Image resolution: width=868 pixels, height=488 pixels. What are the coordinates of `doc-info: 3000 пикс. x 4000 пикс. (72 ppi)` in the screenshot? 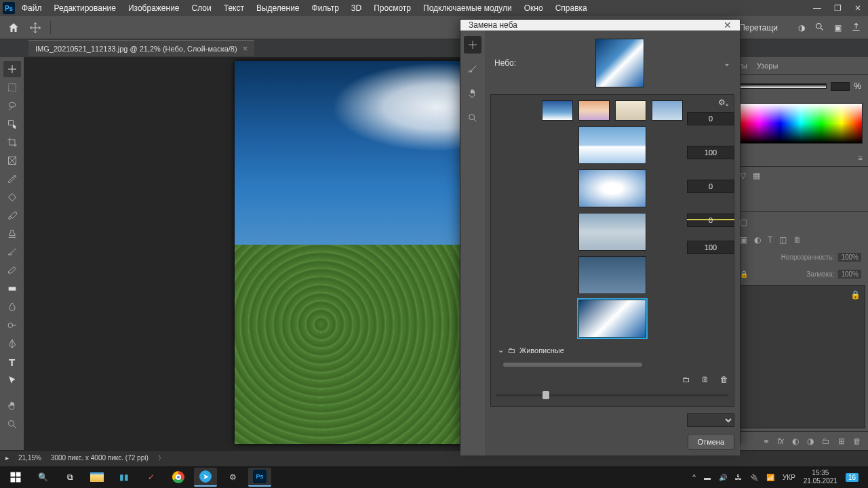 It's located at (100, 458).